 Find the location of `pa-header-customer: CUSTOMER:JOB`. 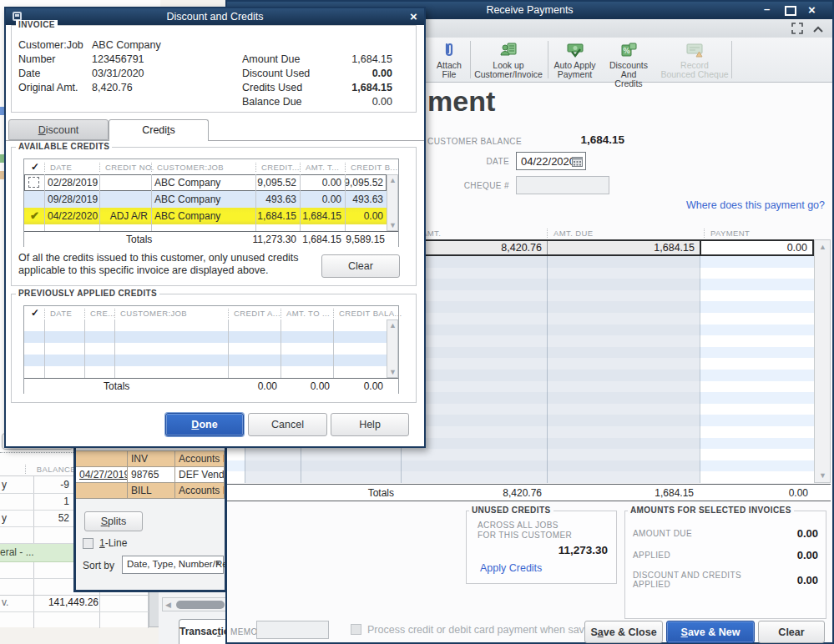

pa-header-customer: CUSTOMER:JOB is located at coordinates (150, 314).